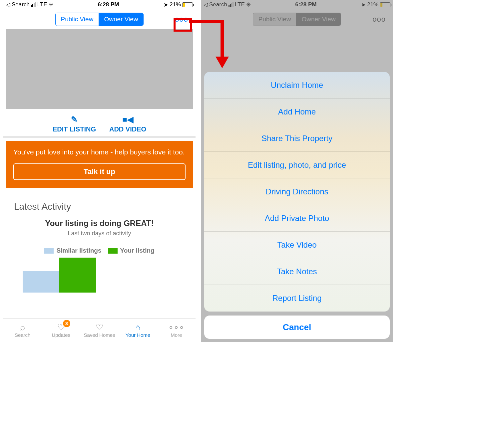 Image resolution: width=504 pixels, height=439 pixels. Describe the element at coordinates (128, 129) in the screenshot. I see `add-video-label: ADD VIDEO` at that location.